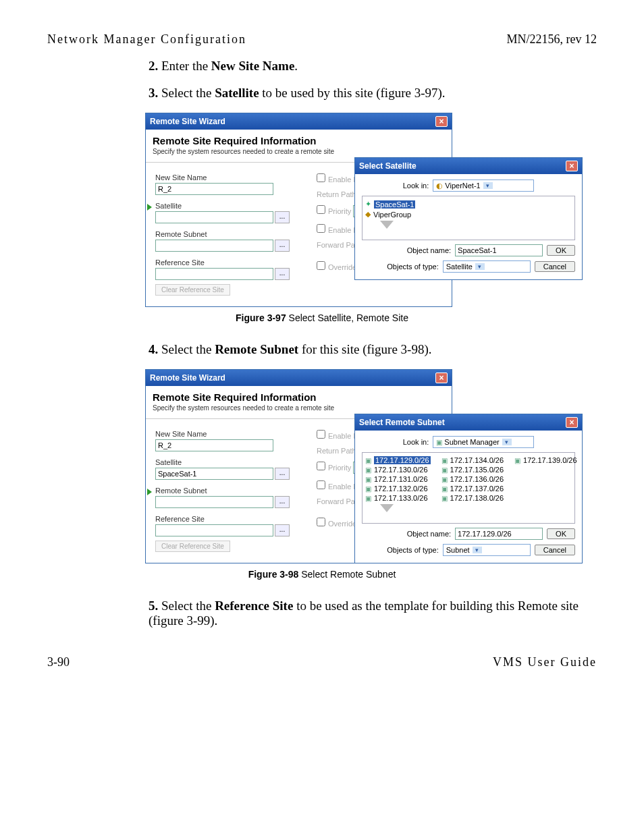 This screenshot has width=644, height=828. What do you see at coordinates (473, 479) in the screenshot?
I see `list-item: ▣172.17.136.0/26` at bounding box center [473, 479].